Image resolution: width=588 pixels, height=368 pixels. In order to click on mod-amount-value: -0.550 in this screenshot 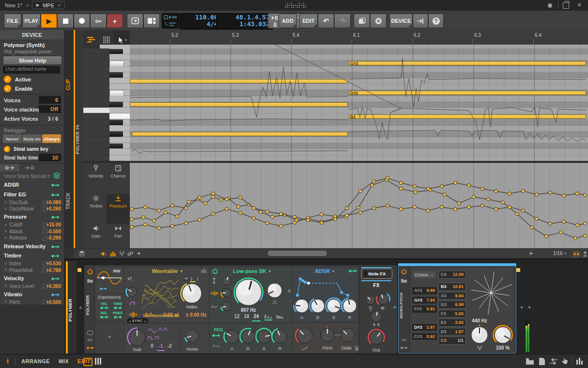, I will do `click(50, 232)`.